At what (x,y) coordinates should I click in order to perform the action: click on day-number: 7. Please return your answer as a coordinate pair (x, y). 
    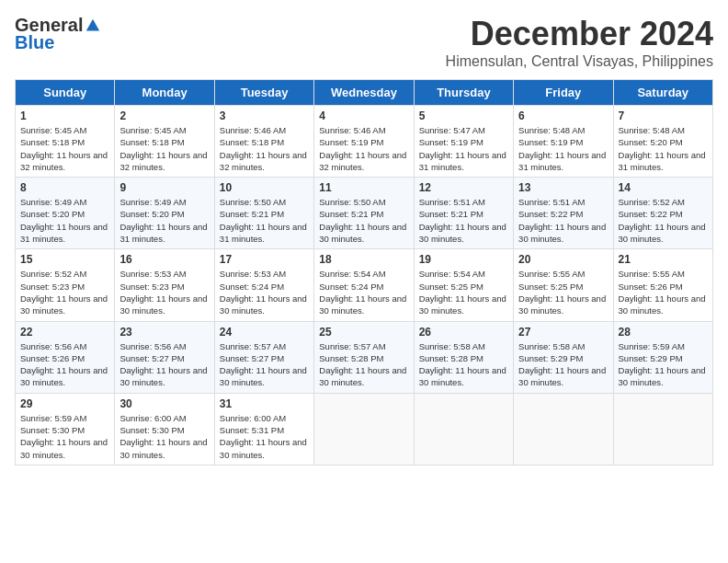
    Looking at the image, I should click on (664, 116).